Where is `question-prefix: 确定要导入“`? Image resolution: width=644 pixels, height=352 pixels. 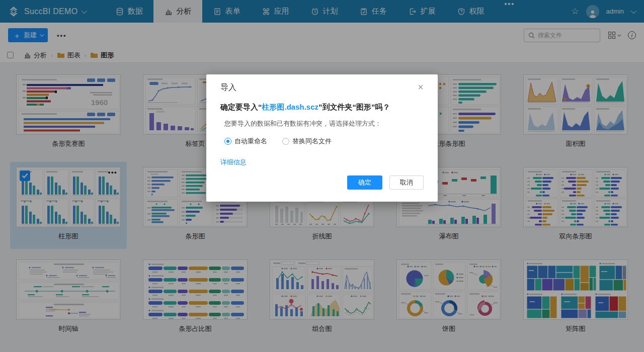
question-prefix: 确定要导入“ is located at coordinates (242, 107).